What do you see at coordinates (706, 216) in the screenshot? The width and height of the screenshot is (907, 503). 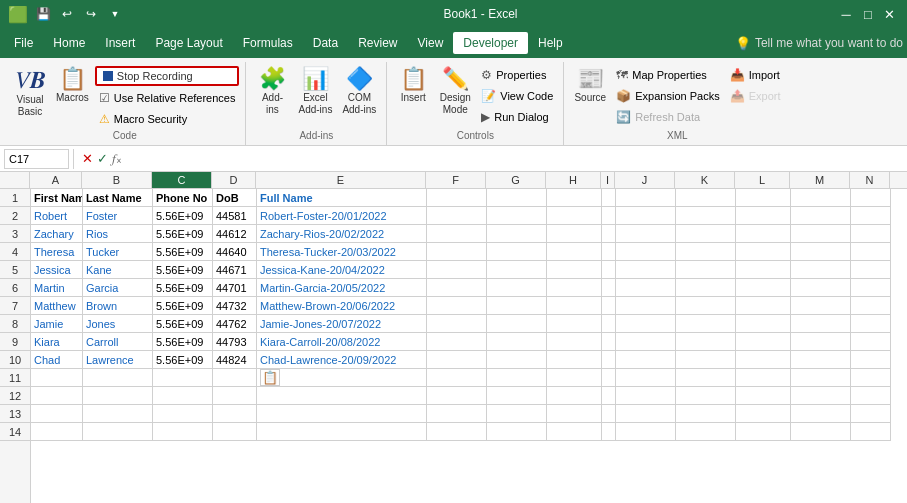 I see `cell-K2` at bounding box center [706, 216].